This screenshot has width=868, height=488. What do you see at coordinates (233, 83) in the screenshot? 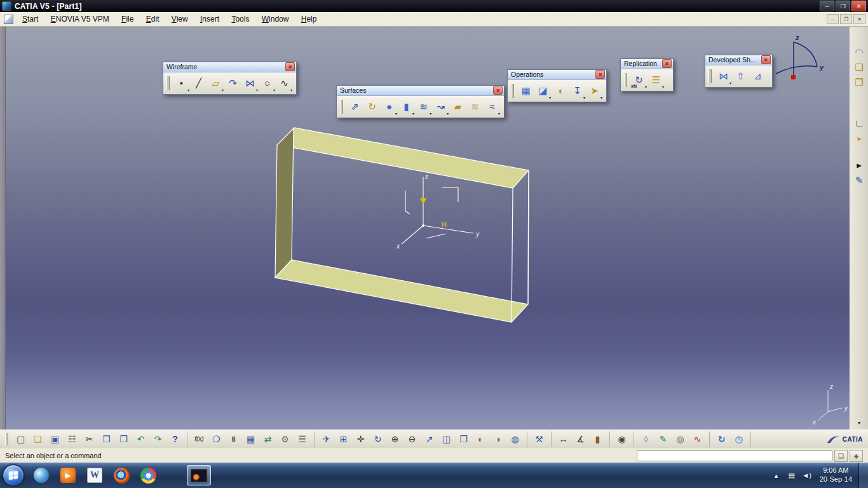
I see `projection-icon: ↷` at bounding box center [233, 83].